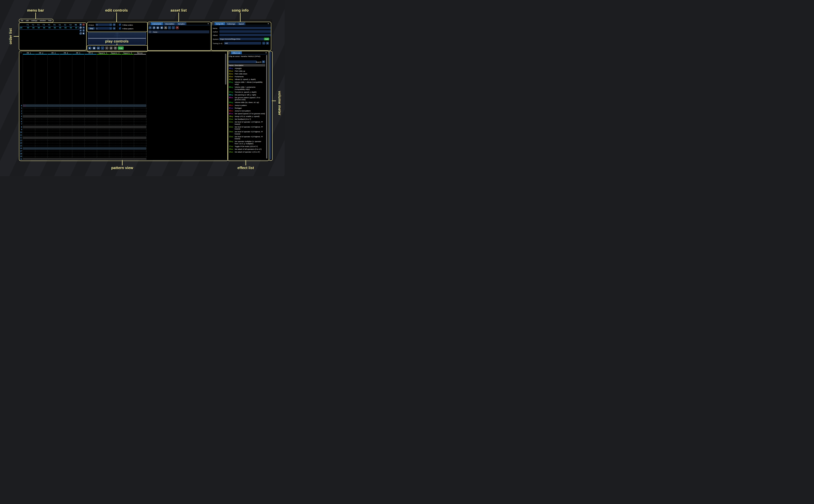  What do you see at coordinates (33, 25) in the screenshot?
I see `order-col-header: F2` at bounding box center [33, 25].